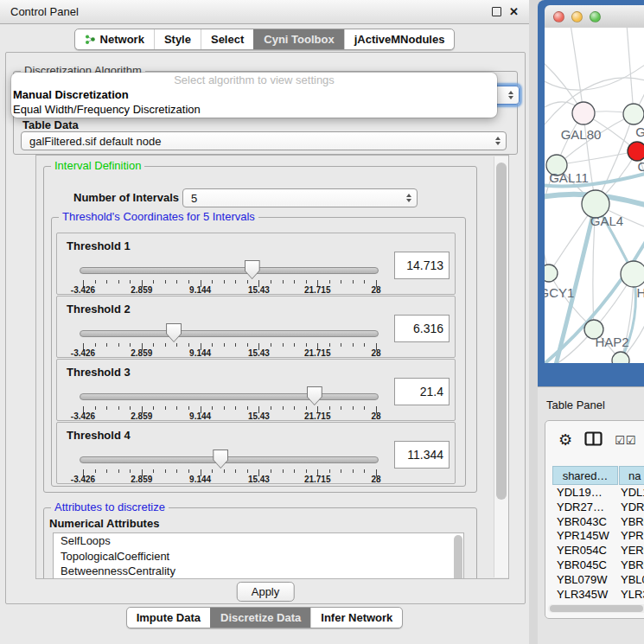  What do you see at coordinates (266, 591) in the screenshot?
I see `apply-button: Apply` at bounding box center [266, 591].